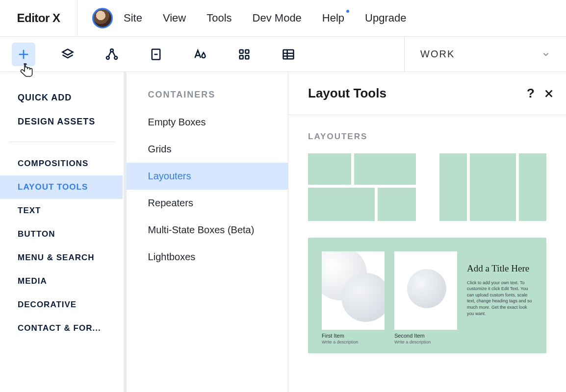 This screenshot has width=566, height=392. I want to click on cat-media: MEDIA, so click(62, 281).